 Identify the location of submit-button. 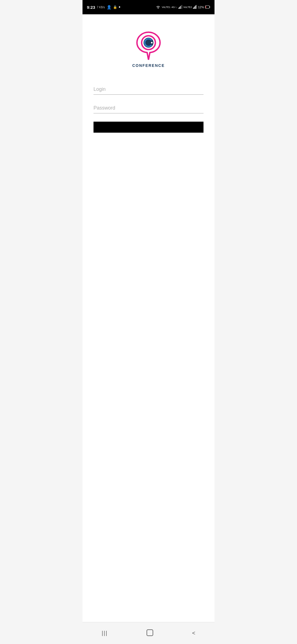
(148, 127).